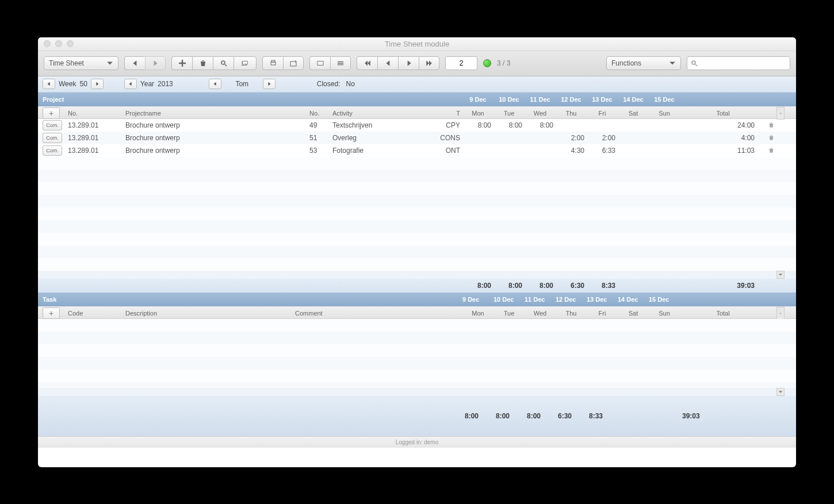 The image size is (834, 504). Describe the element at coordinates (388, 63) in the screenshot. I see `prev-record-button` at that location.